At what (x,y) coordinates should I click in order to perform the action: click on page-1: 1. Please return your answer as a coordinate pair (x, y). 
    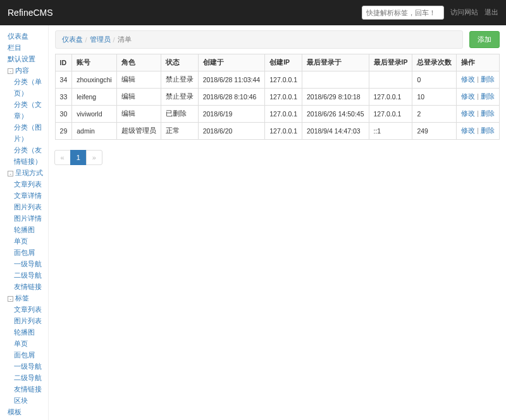
    Looking at the image, I should click on (78, 158).